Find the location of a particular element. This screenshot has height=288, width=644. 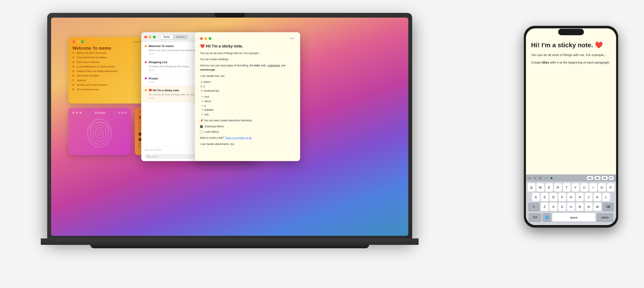

phone-note-body: You can do all sorts of things with me. … is located at coordinates (571, 59).